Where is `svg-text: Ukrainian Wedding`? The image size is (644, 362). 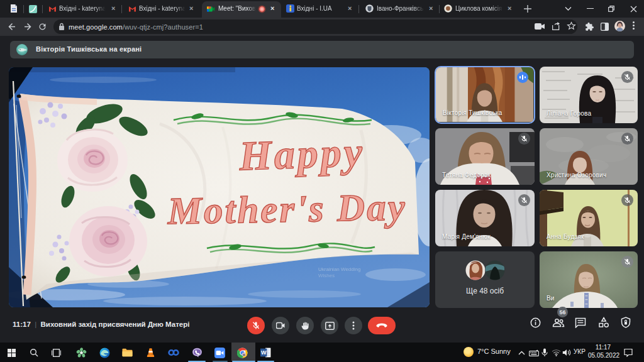
svg-text: Ukrainian Wedding is located at coordinates (340, 269).